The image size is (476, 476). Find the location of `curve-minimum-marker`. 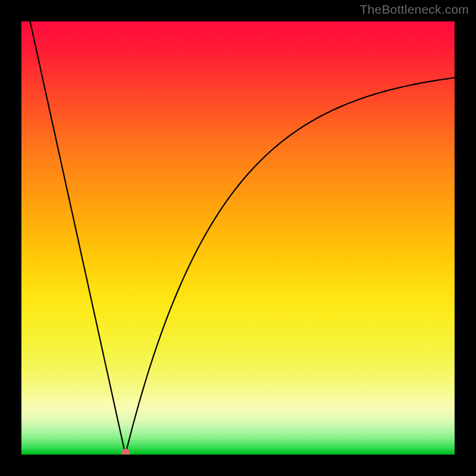

curve-minimum-marker is located at coordinates (126, 452).